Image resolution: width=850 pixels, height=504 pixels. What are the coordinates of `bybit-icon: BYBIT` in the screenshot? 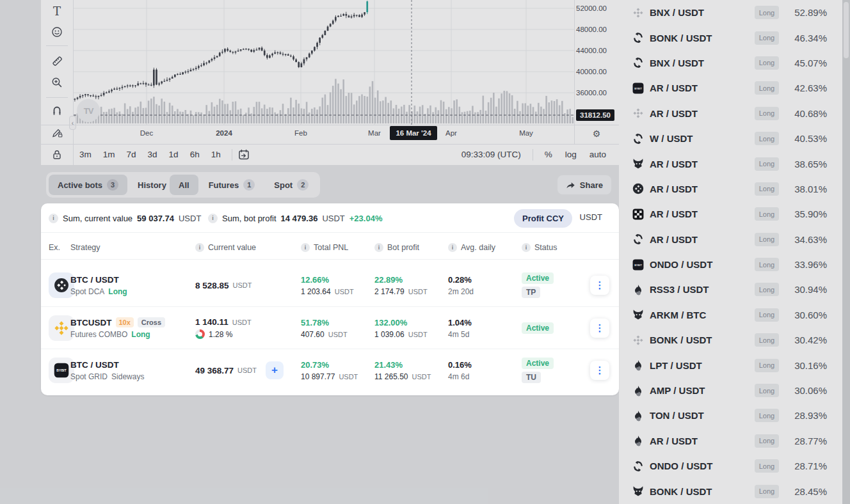 It's located at (638, 88).